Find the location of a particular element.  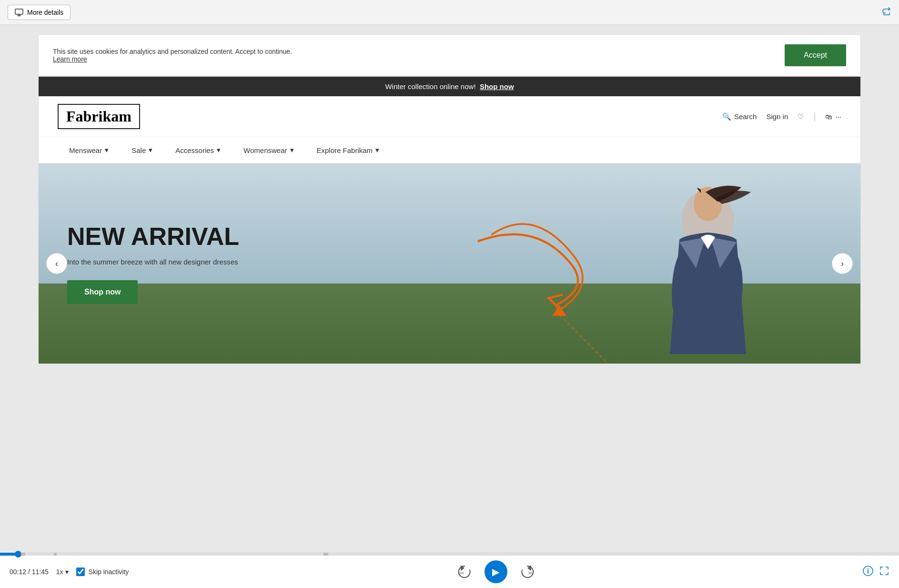

nav-item-sale: Sale ▾ is located at coordinates (142, 150).